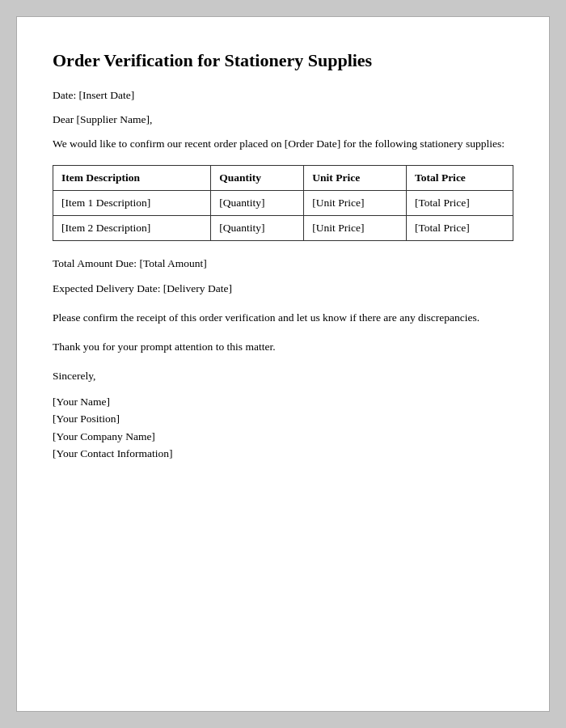  What do you see at coordinates (283, 318) in the screenshot?
I see `confirmation-paragraph: Please confirm the receipt of this order…` at bounding box center [283, 318].